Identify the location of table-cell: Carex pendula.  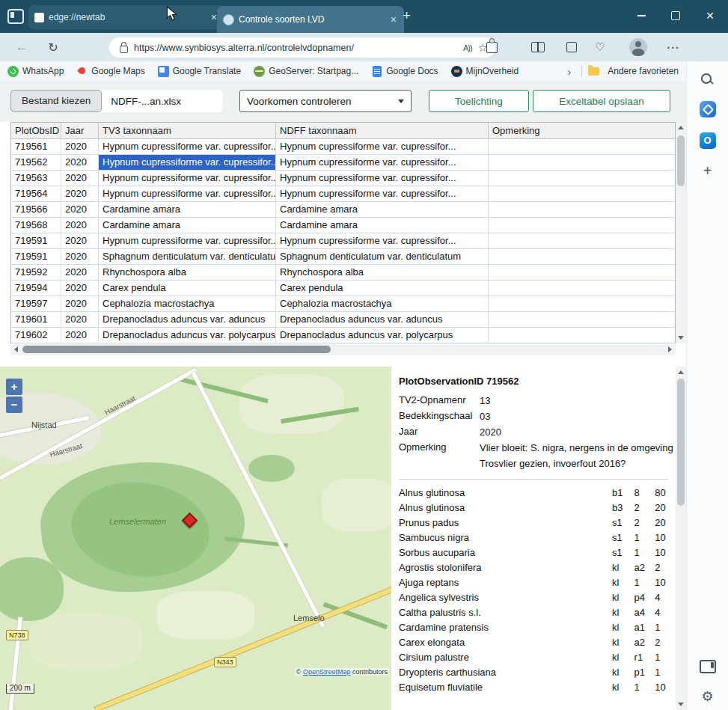
(382, 288).